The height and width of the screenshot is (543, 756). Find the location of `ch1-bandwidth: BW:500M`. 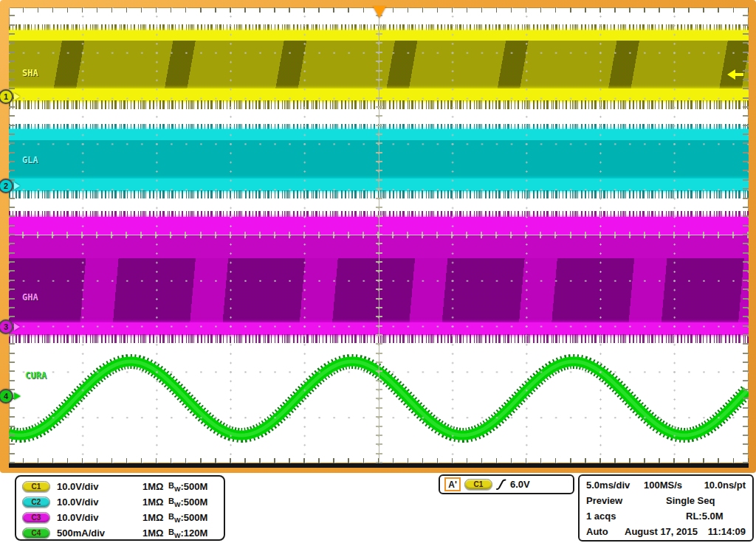

ch1-bandwidth: BW:500M is located at coordinates (188, 487).